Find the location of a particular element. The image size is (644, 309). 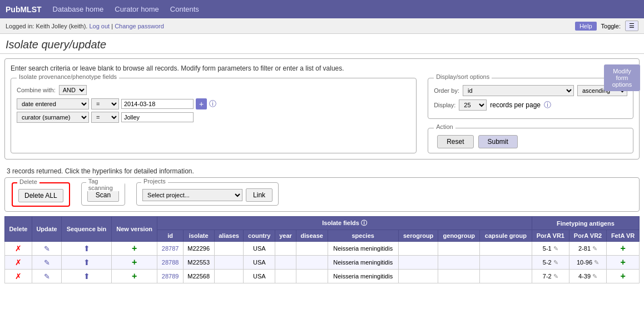

porA-VR1-edit-icon-0: ✎ is located at coordinates (556, 248).